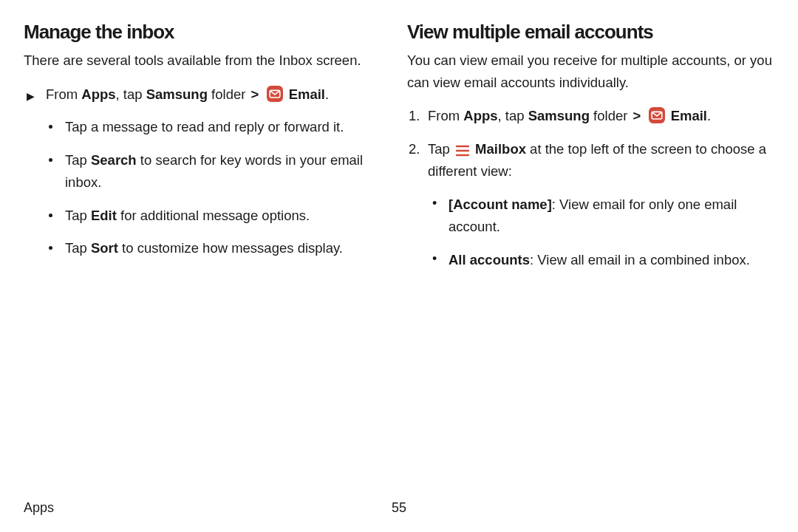 This screenshot has width=798, height=532. I want to click on left-sub-3-text: Tap Edit for additional message options., so click(229, 216).